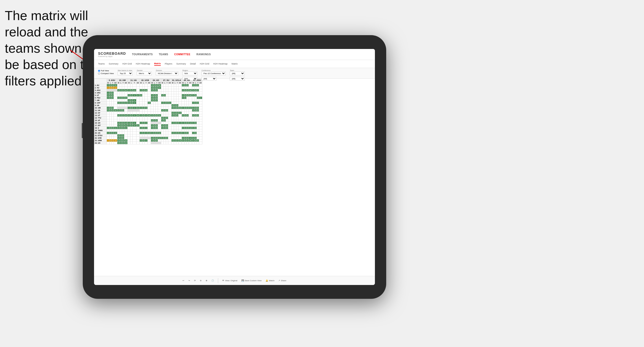  What do you see at coordinates (148, 133) in the screenshot?
I see `row-ug: 20. UG 010-34 01023 10046 01013 100 10` at bounding box center [148, 133].